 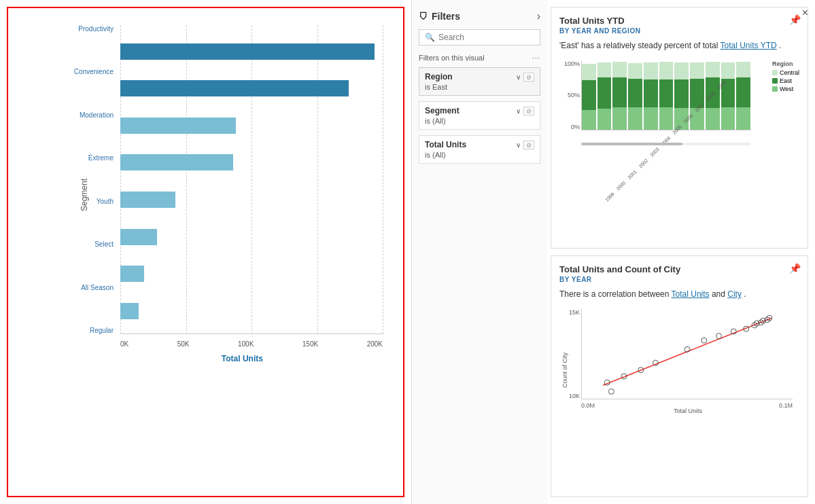 What do you see at coordinates (786, 89) in the screenshot?
I see `legend-west: West` at bounding box center [786, 89].